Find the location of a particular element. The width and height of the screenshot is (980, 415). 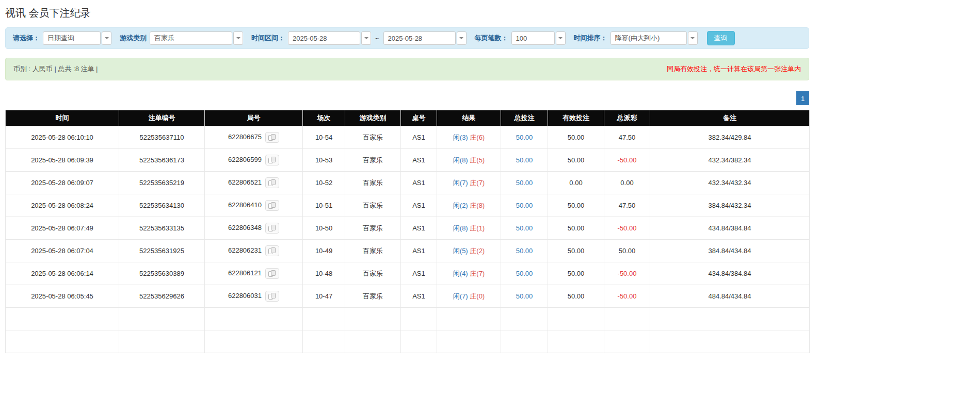

cell-round-id: 622806599 is located at coordinates (254, 160).